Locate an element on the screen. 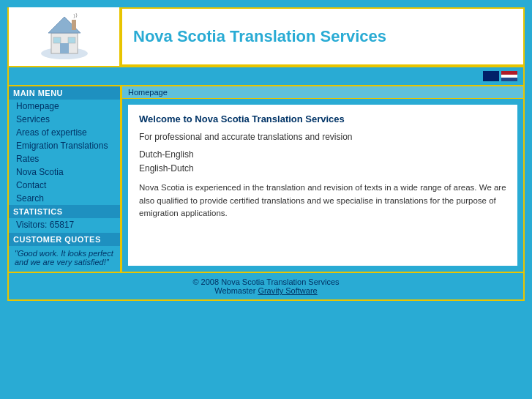 The height and width of the screenshot is (399, 532). flag-uk is located at coordinates (491, 76).